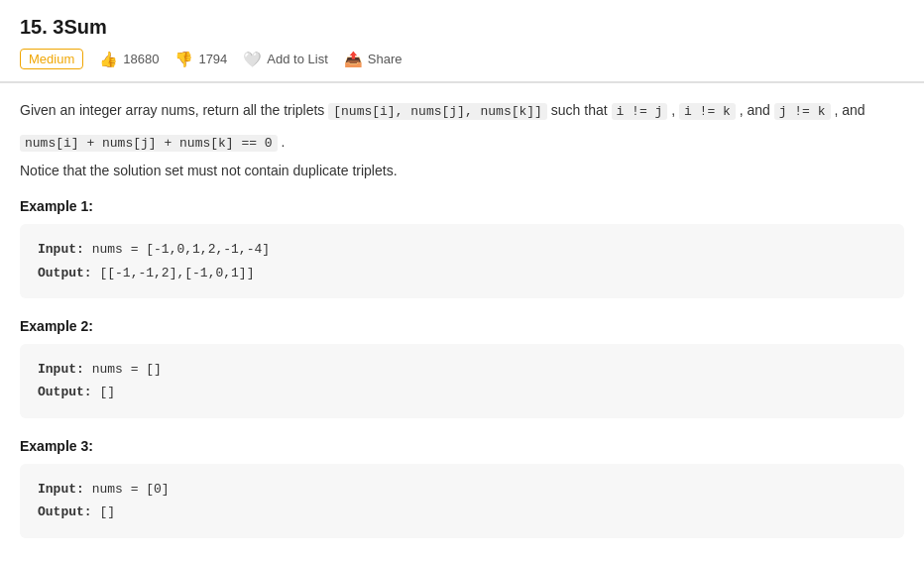  What do you see at coordinates (149, 143) in the screenshot?
I see `desc-constraint-code: nums[i] + nums[j] + nums[k] == 0` at bounding box center [149, 143].